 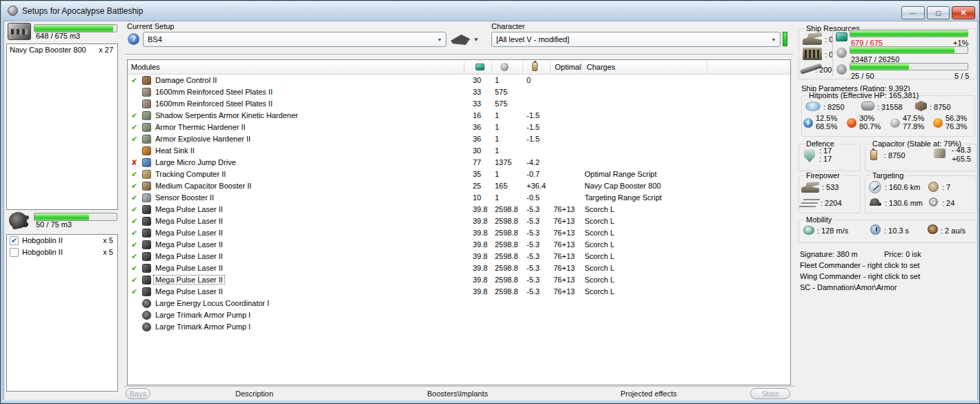 What do you see at coordinates (62, 127) in the screenshot?
I see `cargo-list: Navy Cap Booster 800x 27` at bounding box center [62, 127].